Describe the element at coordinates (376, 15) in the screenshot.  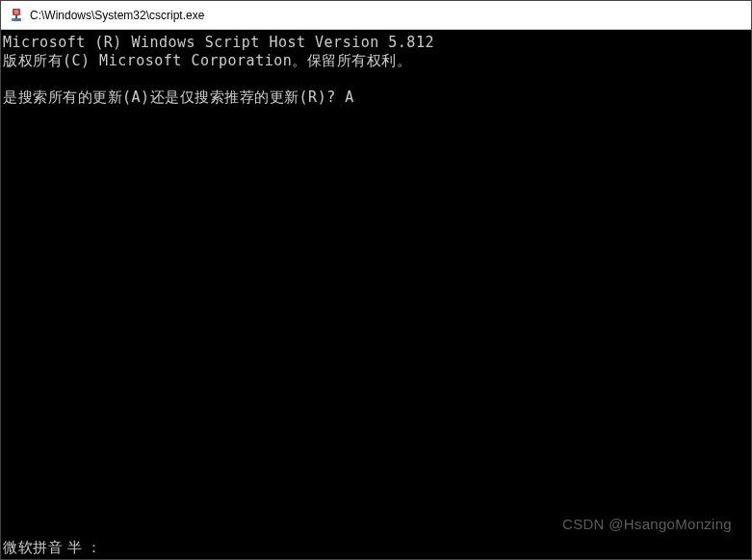
I see `window-title-bar: C:\Windows\System32\cscript.exe` at that location.